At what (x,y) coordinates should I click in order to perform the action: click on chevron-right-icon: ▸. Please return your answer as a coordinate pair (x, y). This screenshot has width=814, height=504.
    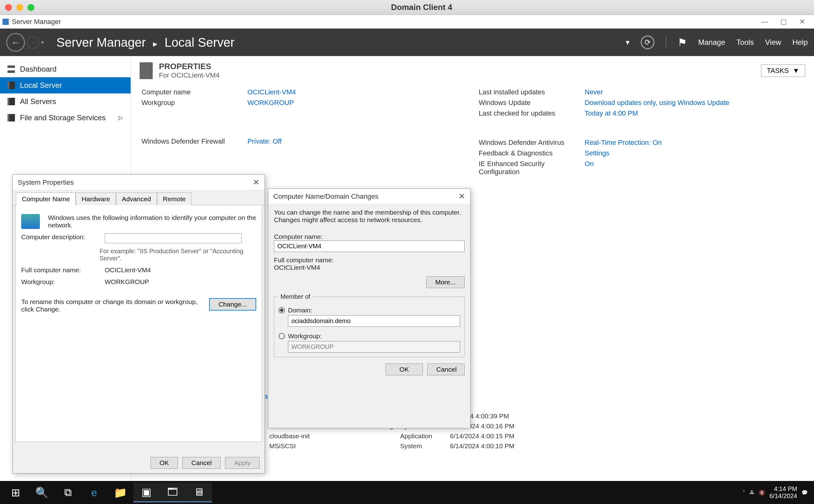
    Looking at the image, I should click on (155, 44).